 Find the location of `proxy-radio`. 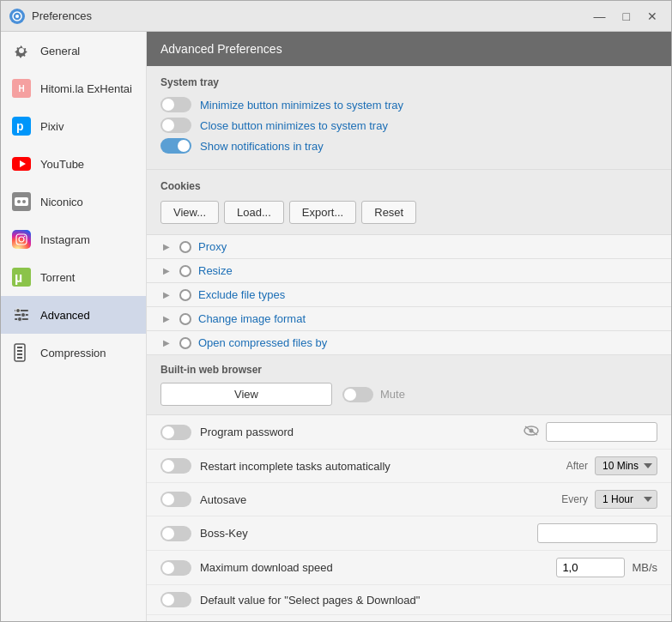

proxy-radio is located at coordinates (185, 247).